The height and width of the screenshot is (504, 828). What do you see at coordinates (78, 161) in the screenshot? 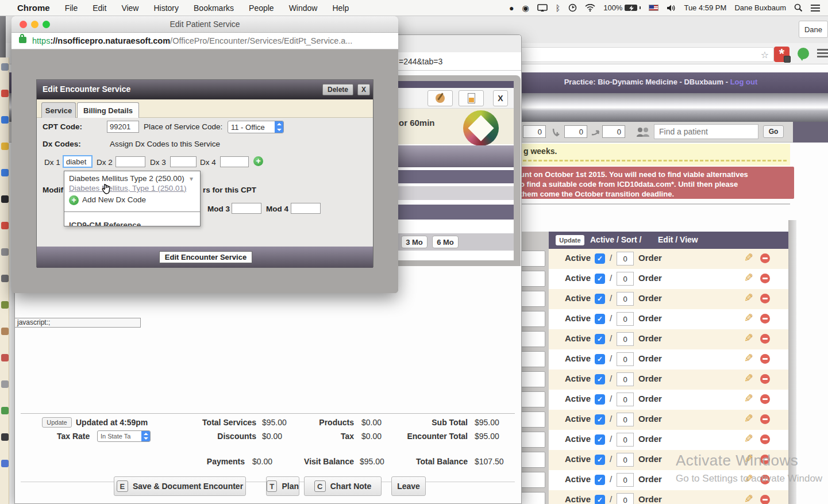
I see `dx1-input` at bounding box center [78, 161].